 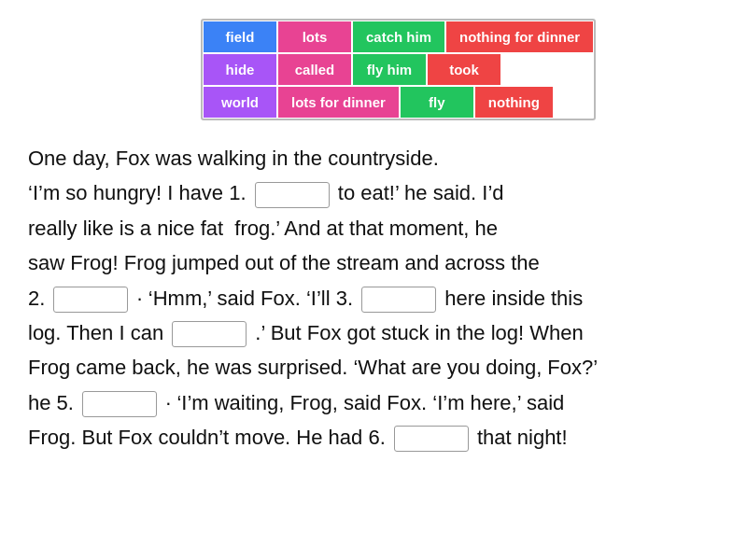 What do you see at coordinates (240, 103) in the screenshot?
I see `wordbank-cell-2-0: world` at bounding box center [240, 103].